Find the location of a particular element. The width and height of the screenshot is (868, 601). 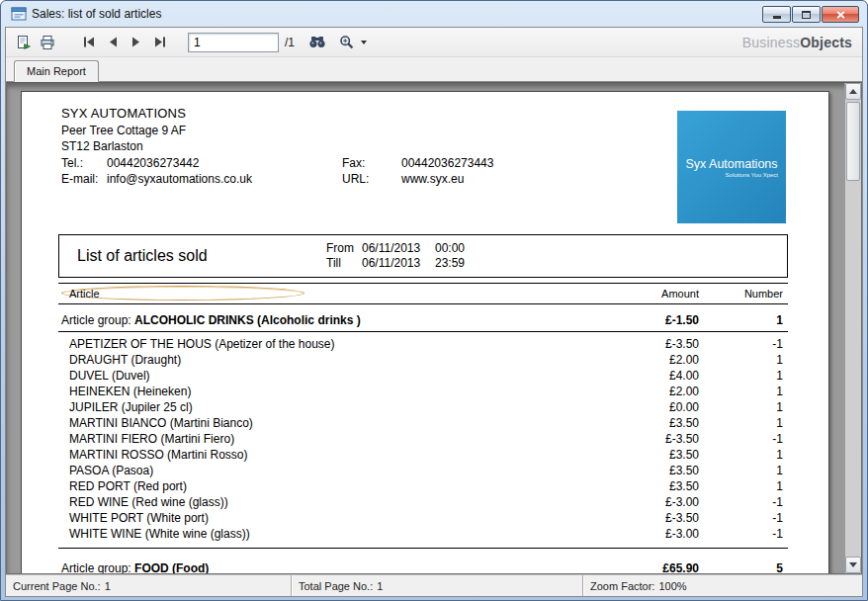

scroll-up-button is located at coordinates (853, 91).